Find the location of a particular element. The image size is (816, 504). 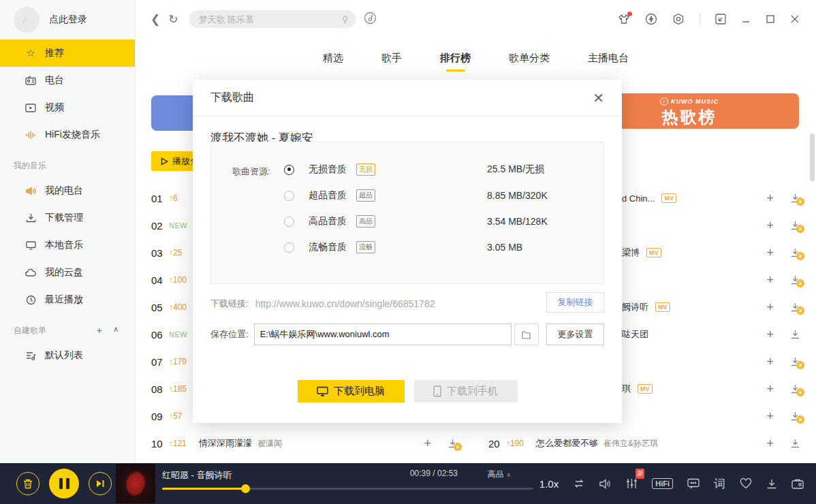

comments-icon is located at coordinates (693, 484).